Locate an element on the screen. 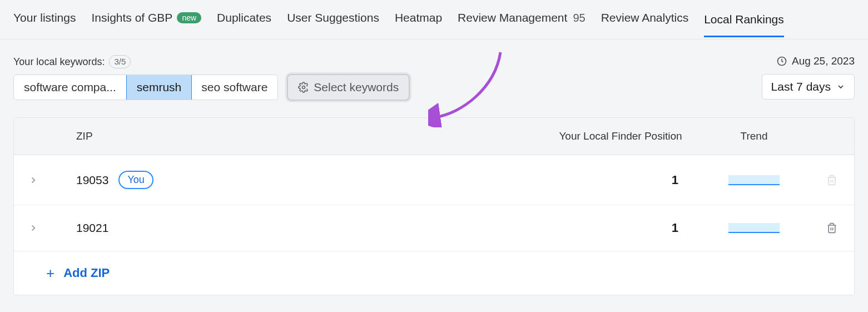 This screenshot has height=312, width=868. keyword-chip: seo software is located at coordinates (235, 87).